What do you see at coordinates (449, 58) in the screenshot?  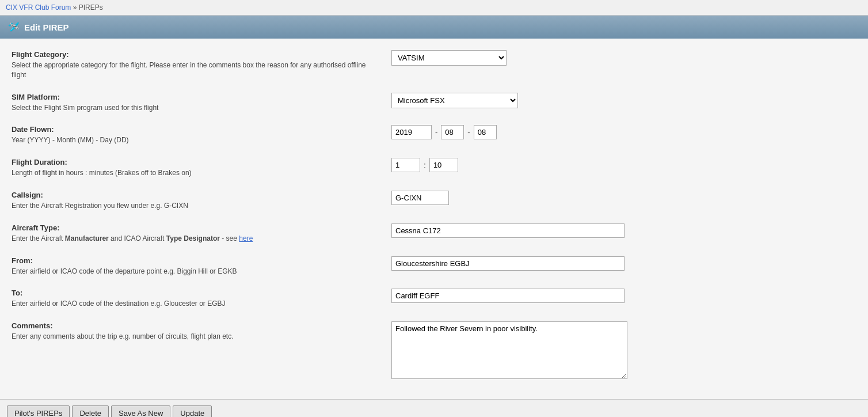 I see `flight-category-select: VATSIM IVAO Offline (Authorised) Offline…` at bounding box center [449, 58].